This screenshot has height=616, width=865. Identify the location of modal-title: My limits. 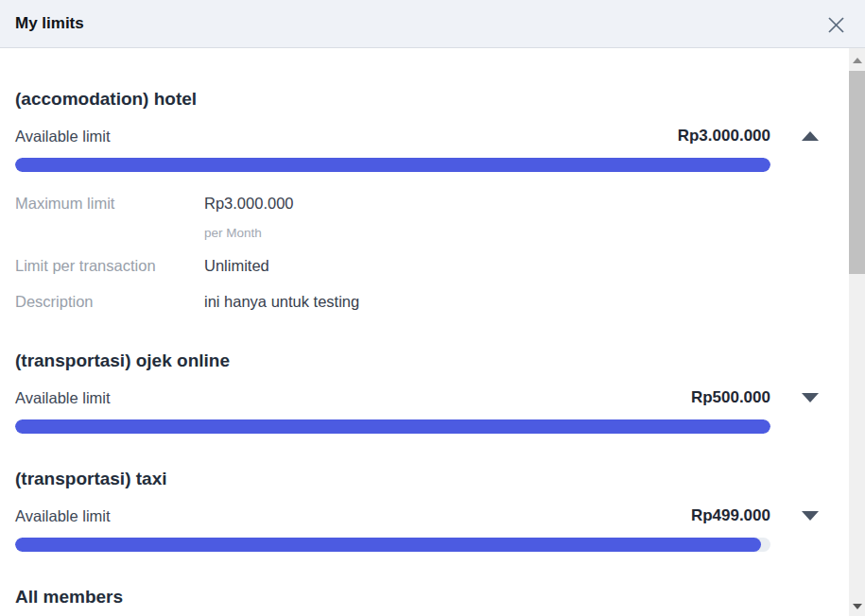
(49, 24).